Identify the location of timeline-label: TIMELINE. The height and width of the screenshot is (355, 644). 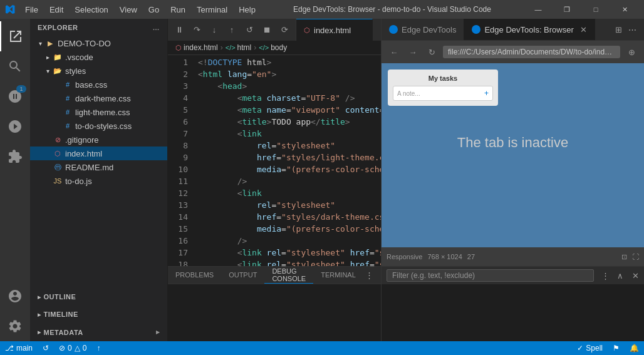
(61, 314).